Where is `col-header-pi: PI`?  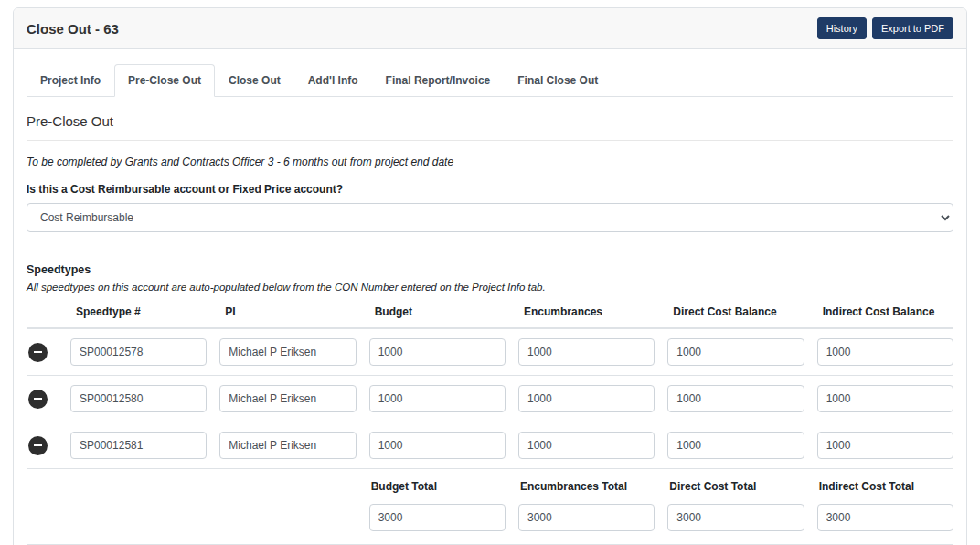 col-header-pi: PI is located at coordinates (287, 312).